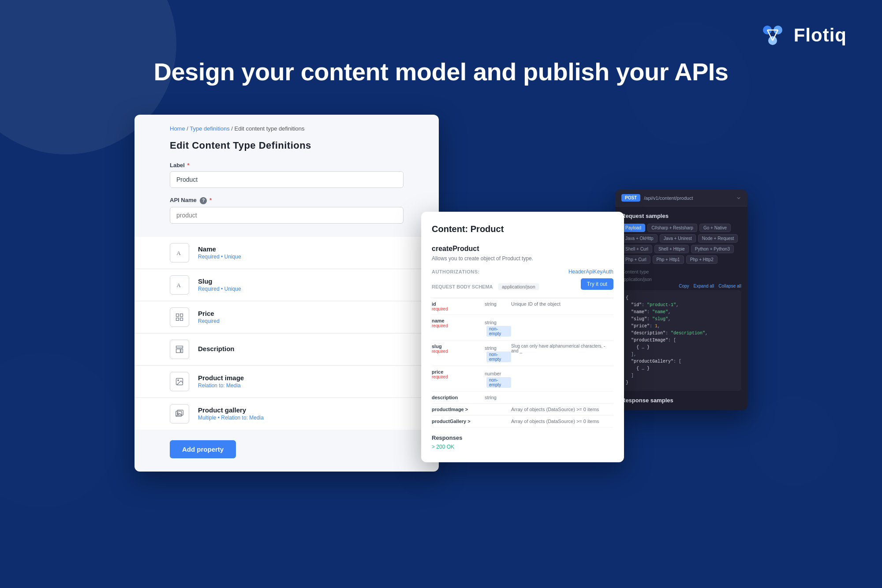 The height and width of the screenshot is (588, 882). Describe the element at coordinates (678, 238) in the screenshot. I see `tab-java-unirest: Java + Unirest` at that location.